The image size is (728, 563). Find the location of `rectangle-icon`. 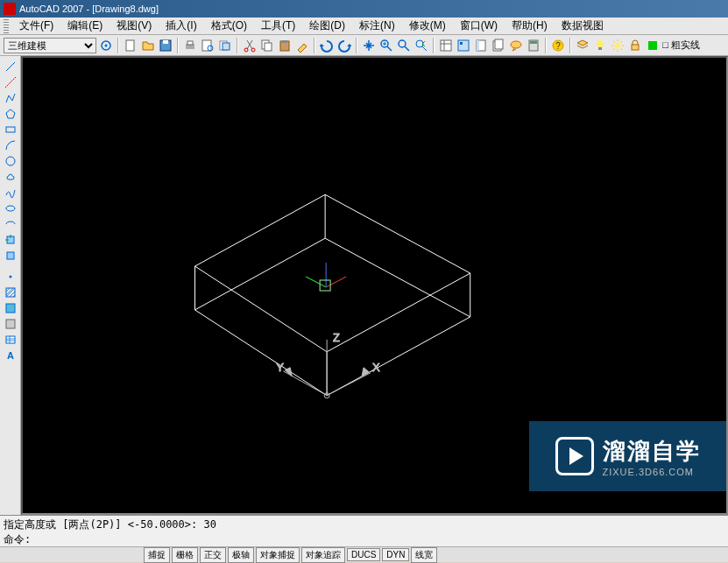

rectangle-icon is located at coordinates (11, 130).